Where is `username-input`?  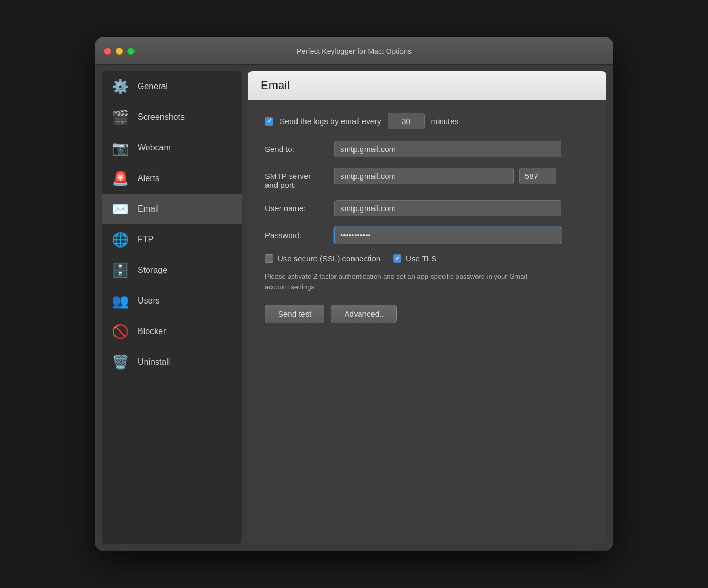
username-input is located at coordinates (448, 208).